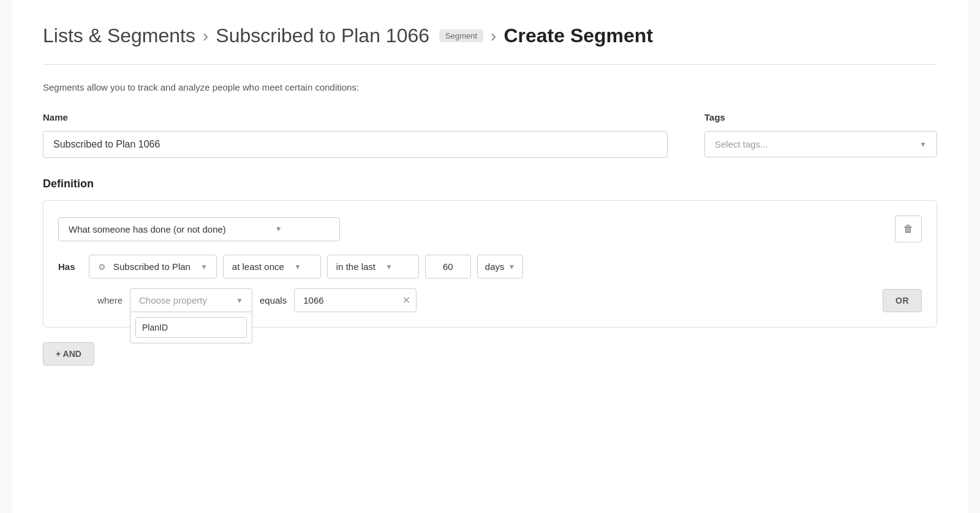  Describe the element at coordinates (69, 354) in the screenshot. I see `and-button: + AND` at that location.